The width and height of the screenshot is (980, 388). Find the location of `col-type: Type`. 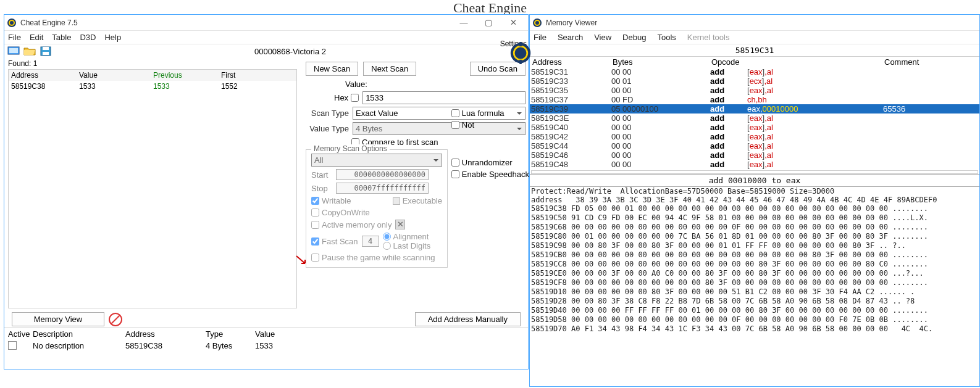

col-type: Type is located at coordinates (230, 334).